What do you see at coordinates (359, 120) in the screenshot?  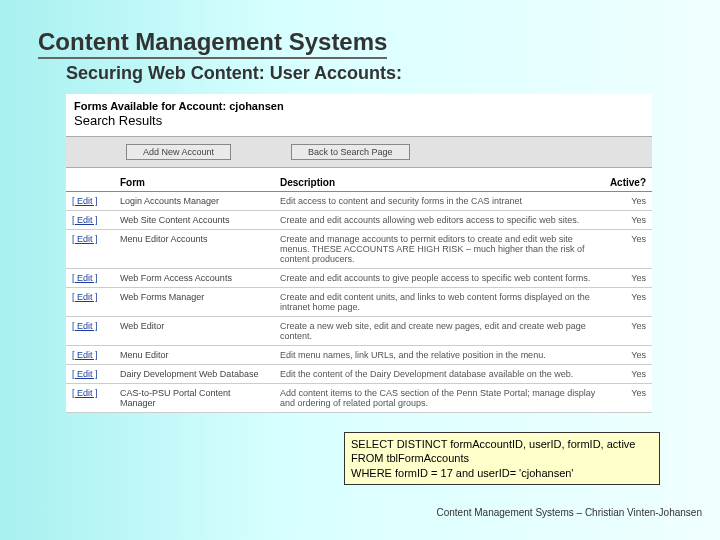 I see `panel-subheading: Search Results` at bounding box center [359, 120].